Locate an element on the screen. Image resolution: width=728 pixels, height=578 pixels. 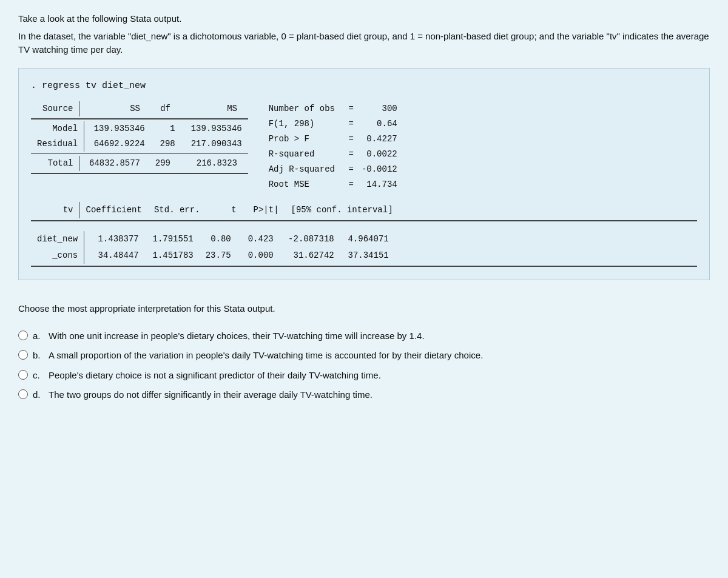
coef-section: tv Coefficient Std. err. t P>|t| [95% co… is located at coordinates (364, 234).